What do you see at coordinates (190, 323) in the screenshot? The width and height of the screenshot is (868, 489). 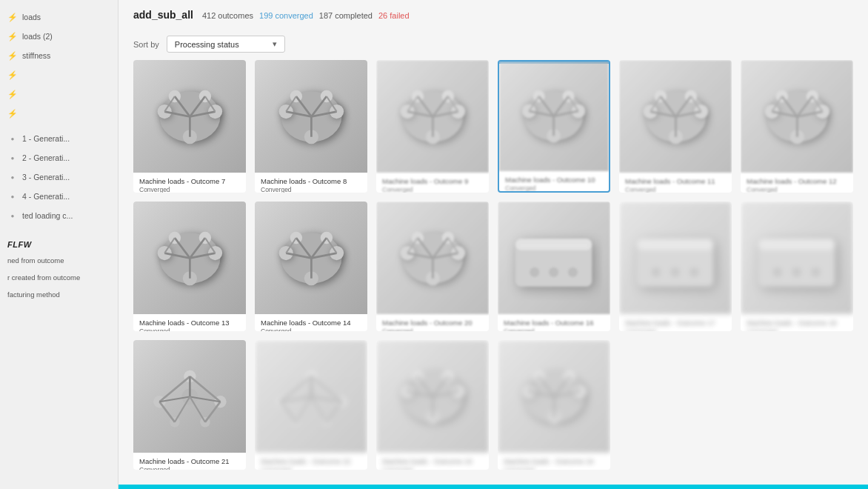 I see `outcome-info: Machine loads - Outcome 13 Converged` at bounding box center [190, 323].